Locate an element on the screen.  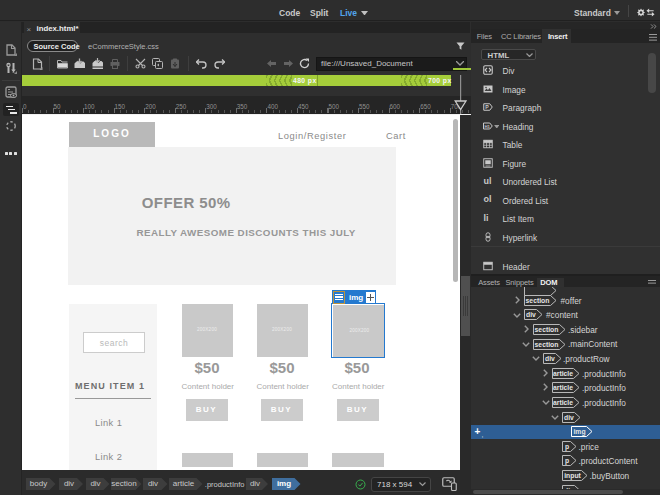
svg-text: P is located at coordinates (487, 107).